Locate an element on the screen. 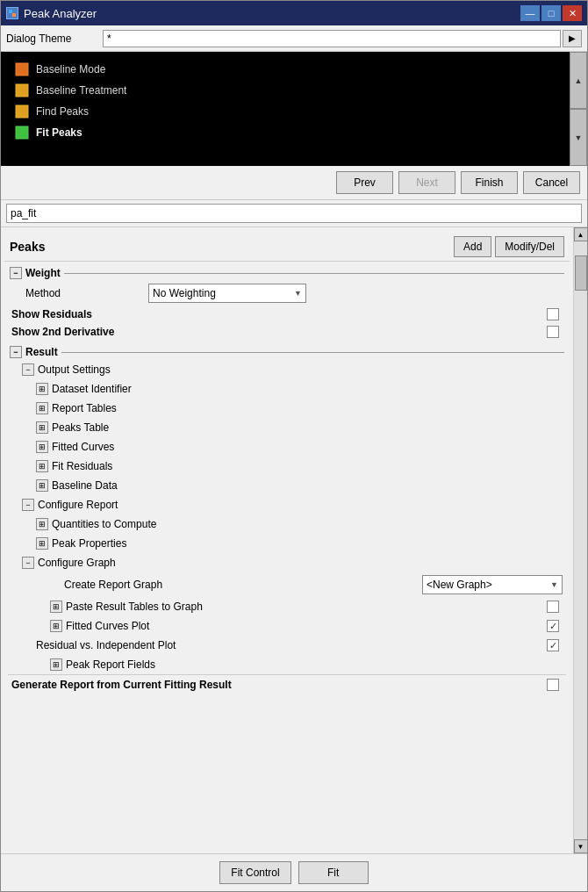 This screenshot has width=588, height=892. fit-residuals-expand: ⊞ is located at coordinates (42, 466).